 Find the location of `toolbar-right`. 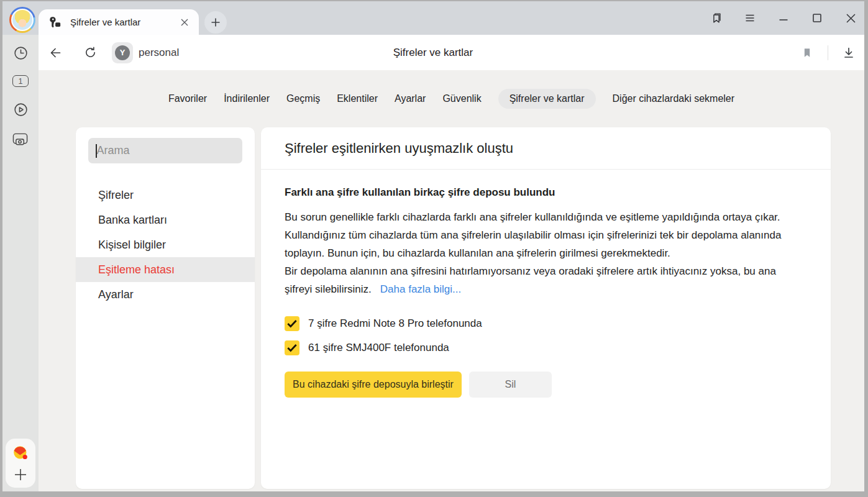

toolbar-right is located at coordinates (828, 53).